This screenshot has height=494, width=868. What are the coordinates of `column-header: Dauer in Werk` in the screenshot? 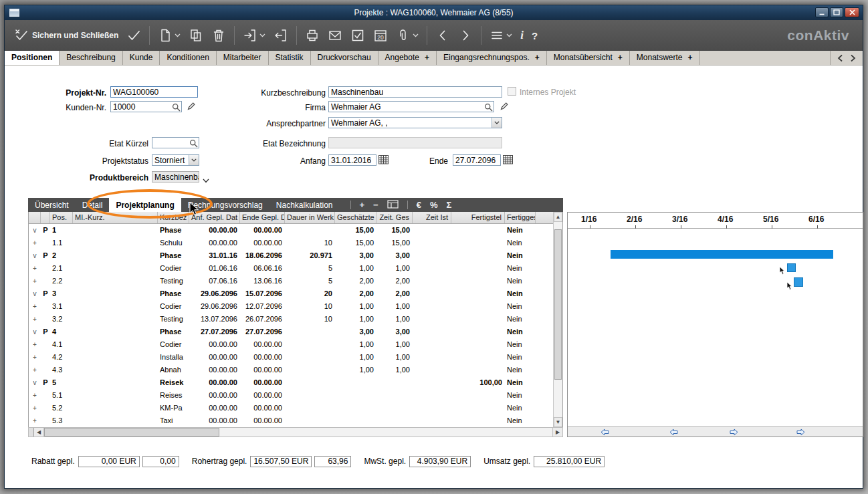 It's located at (310, 218).